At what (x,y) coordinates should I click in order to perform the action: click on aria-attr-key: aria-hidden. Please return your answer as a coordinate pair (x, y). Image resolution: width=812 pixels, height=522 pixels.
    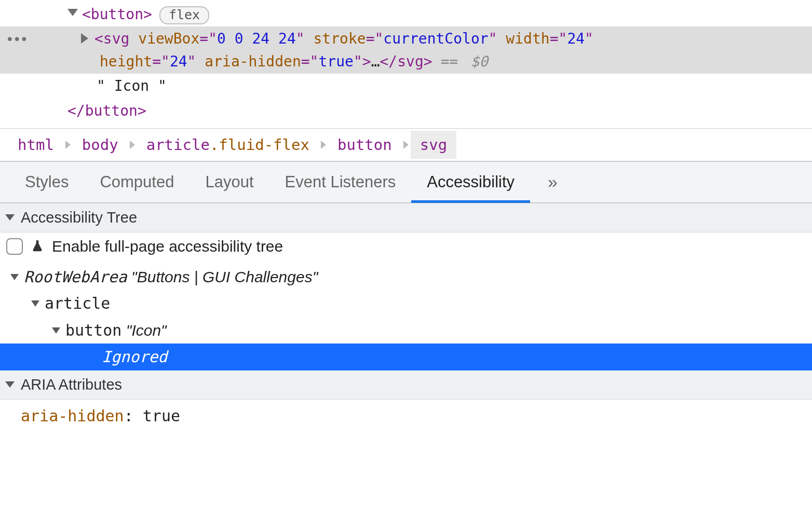
    Looking at the image, I should click on (73, 416).